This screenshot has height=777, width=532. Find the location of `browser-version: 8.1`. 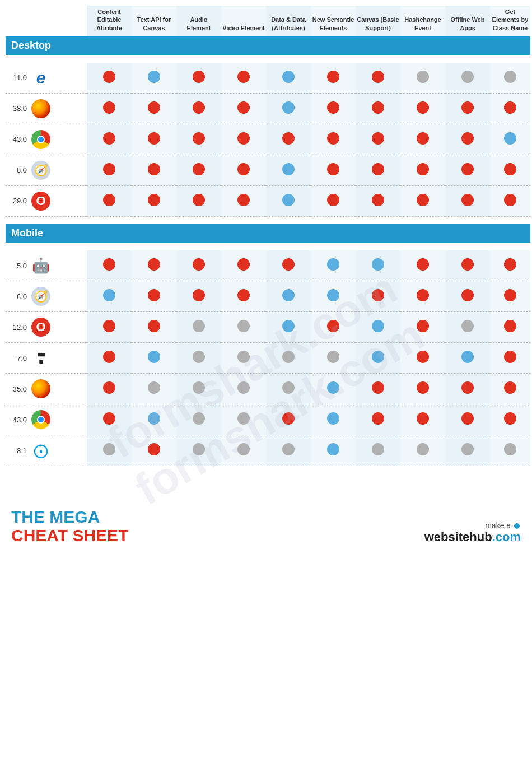

browser-version: 8.1 is located at coordinates (18, 450).